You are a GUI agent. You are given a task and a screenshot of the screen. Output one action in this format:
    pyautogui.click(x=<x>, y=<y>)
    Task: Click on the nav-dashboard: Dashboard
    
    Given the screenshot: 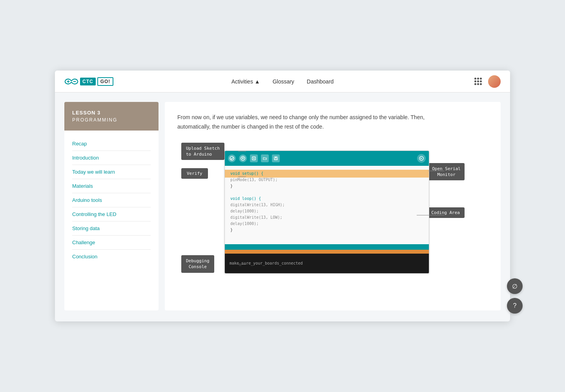 What is the action you would take?
    pyautogui.click(x=320, y=82)
    